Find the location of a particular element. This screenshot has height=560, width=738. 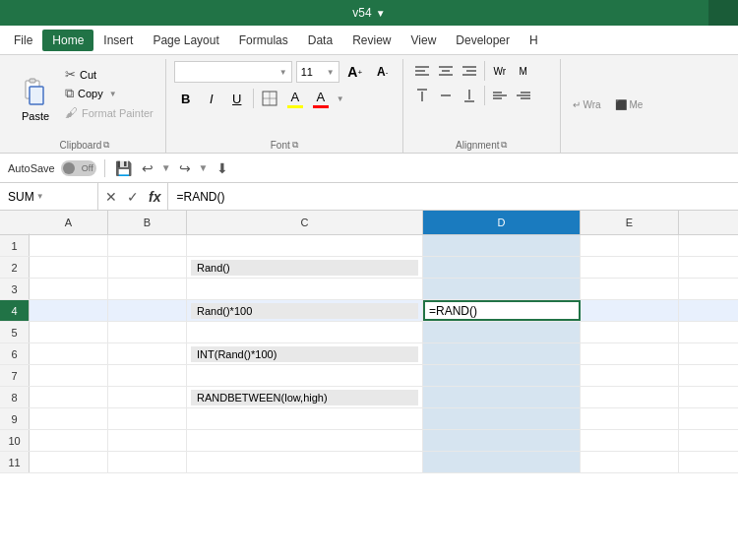

cell-d2 is located at coordinates (502, 268).